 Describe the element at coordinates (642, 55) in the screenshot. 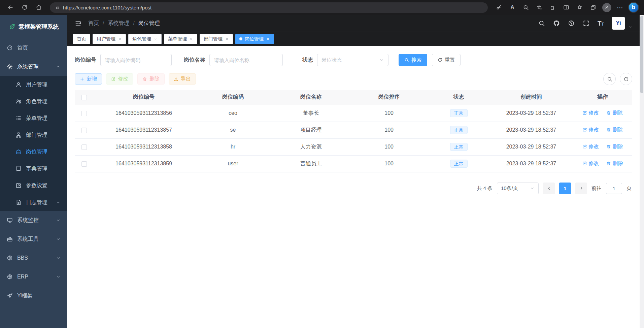

I see `scrollbar-thumb` at that location.